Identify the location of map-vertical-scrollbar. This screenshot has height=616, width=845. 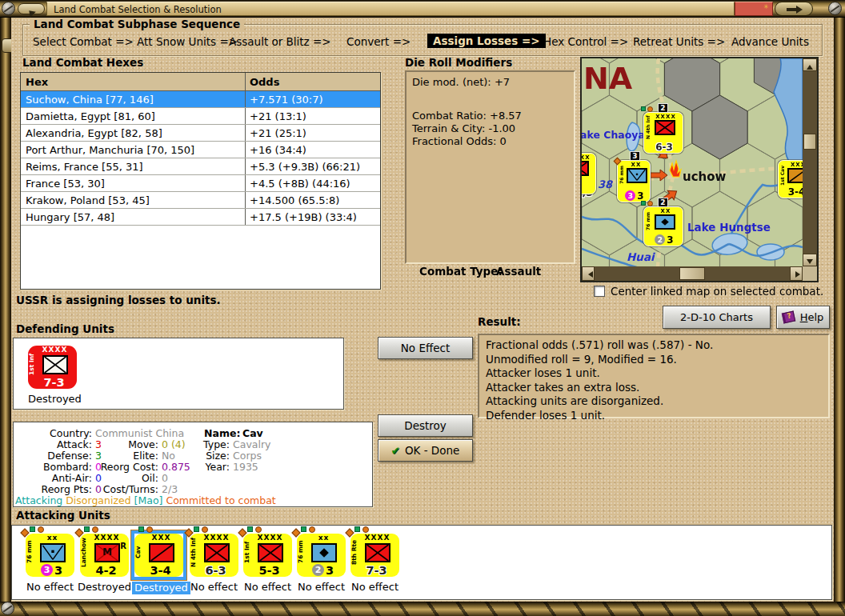
(810, 162).